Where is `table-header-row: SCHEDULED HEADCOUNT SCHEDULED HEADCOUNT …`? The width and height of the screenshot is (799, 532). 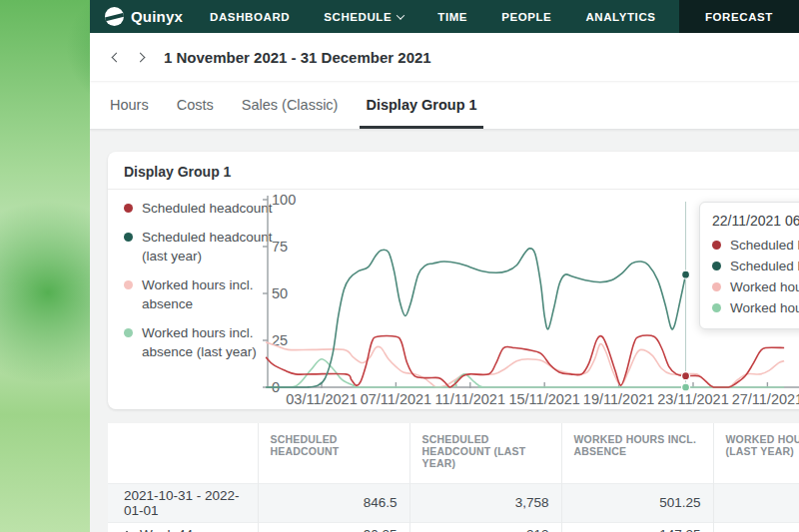
table-header-row: SCHEDULED HEADCOUNT SCHEDULED HEADCOUNT … is located at coordinates (453, 453).